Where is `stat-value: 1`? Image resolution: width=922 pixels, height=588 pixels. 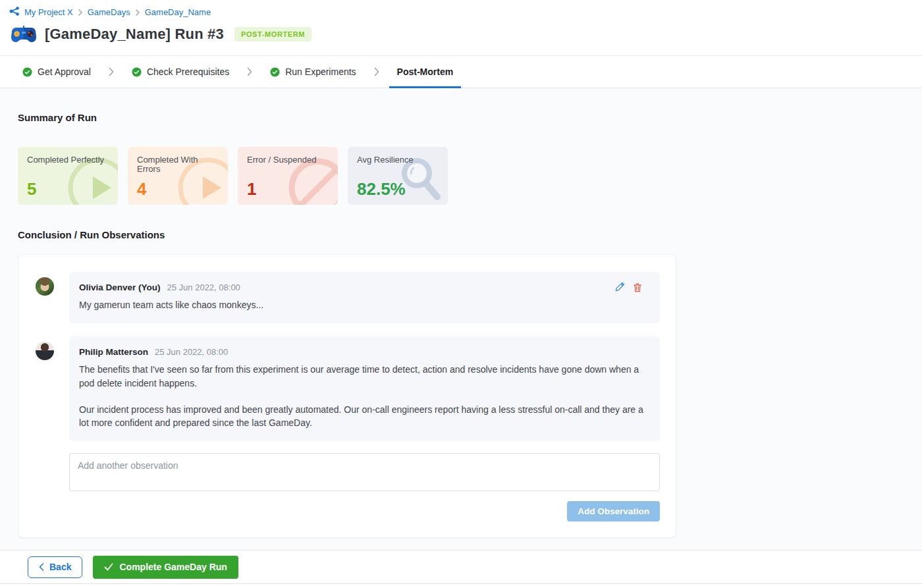
stat-value: 1 is located at coordinates (288, 189).